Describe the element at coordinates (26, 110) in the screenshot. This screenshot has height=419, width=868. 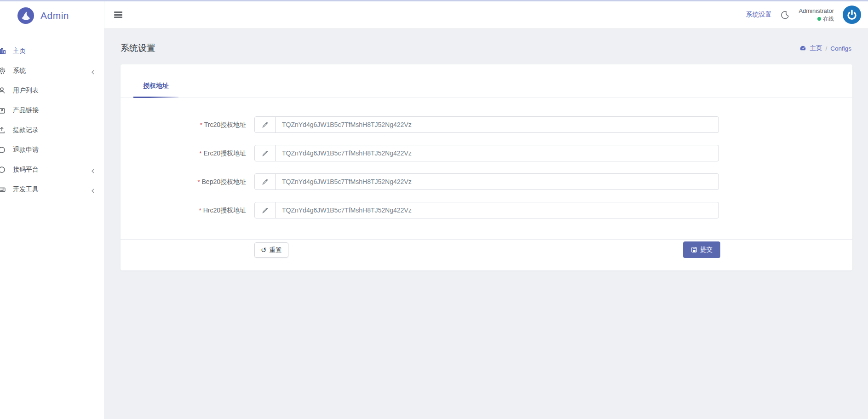
I see `sidebar-item-label: 产品链接` at that location.